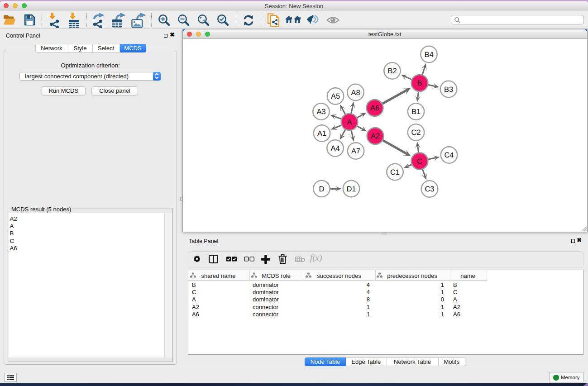 This screenshot has width=588, height=386. What do you see at coordinates (392, 71) in the screenshot?
I see `svg-text: B2` at bounding box center [392, 71].